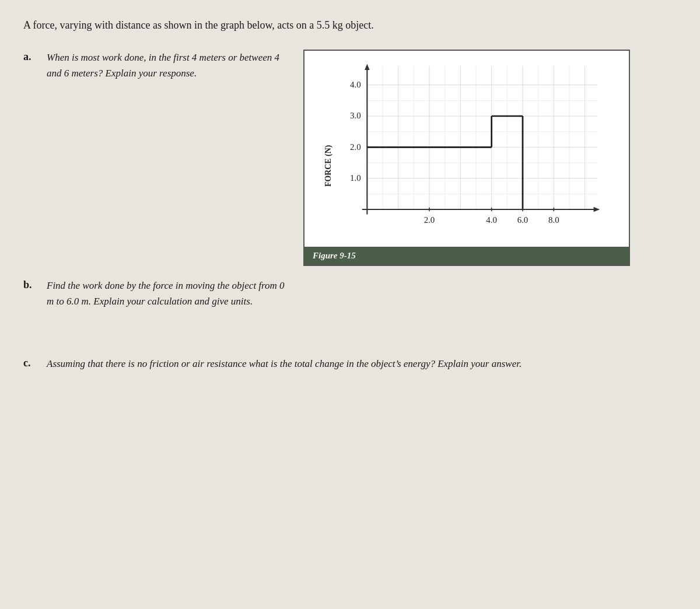  I want to click on intro-text: A force, varying with distance as shown …, so click(350, 26).